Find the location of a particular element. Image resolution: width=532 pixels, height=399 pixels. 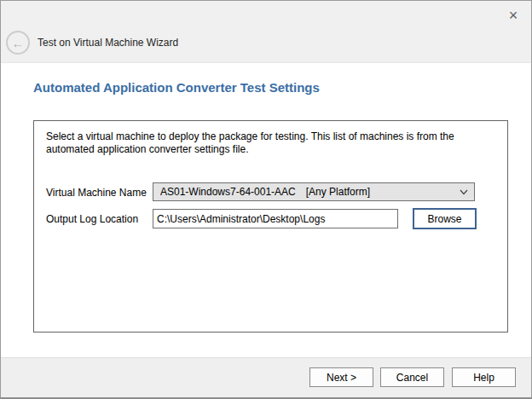

cancel-button-label: Cancel is located at coordinates (413, 378).